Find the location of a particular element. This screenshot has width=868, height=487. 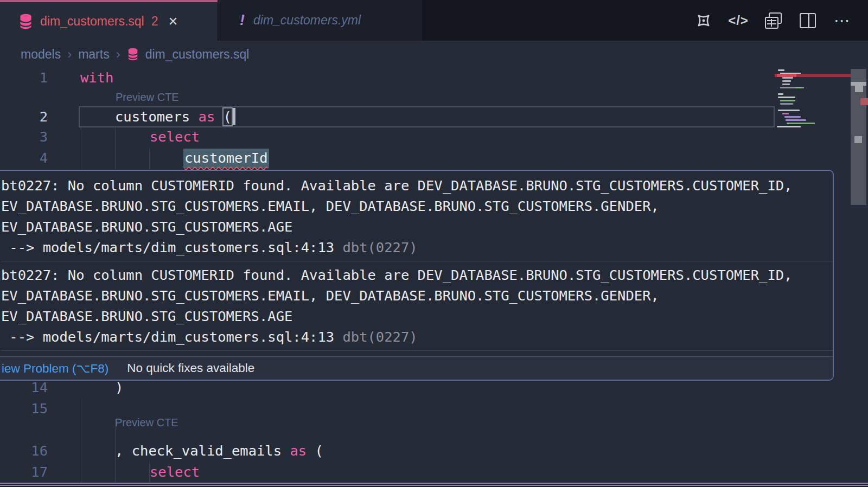

hover-status-bar: iew Problem (⌥F8) No quick fixes availab… is located at coordinates (417, 368).